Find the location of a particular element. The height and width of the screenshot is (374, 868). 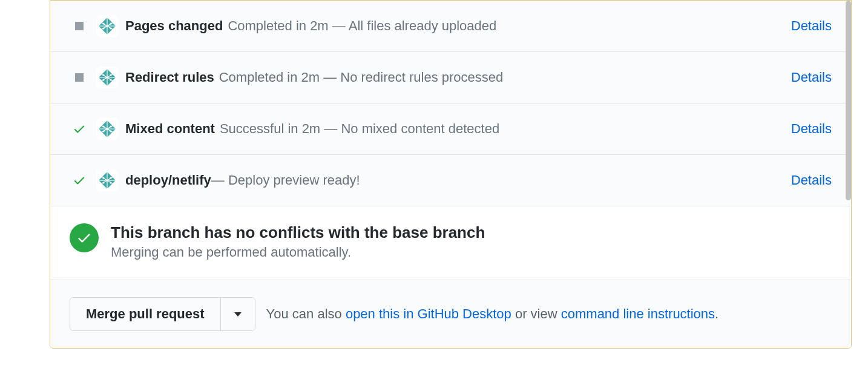

merge-status-title: This branch has no conflicts with the ba… is located at coordinates (298, 232).